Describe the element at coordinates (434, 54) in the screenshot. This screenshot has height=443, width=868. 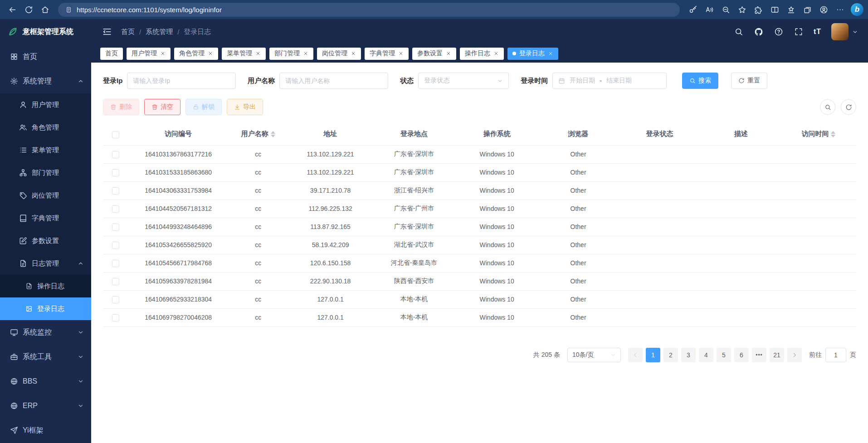
I see `tab-7: 参数设置` at that location.